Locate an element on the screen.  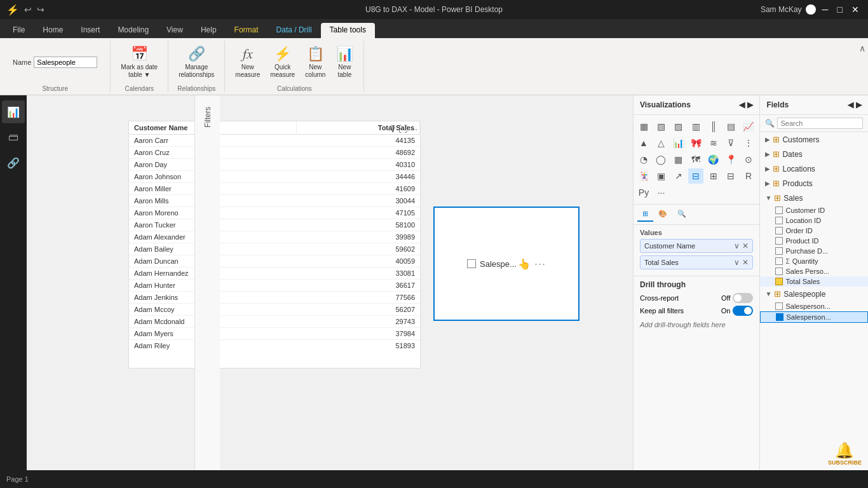
window-controls: ─ □ ✕ is located at coordinates (841, 10).